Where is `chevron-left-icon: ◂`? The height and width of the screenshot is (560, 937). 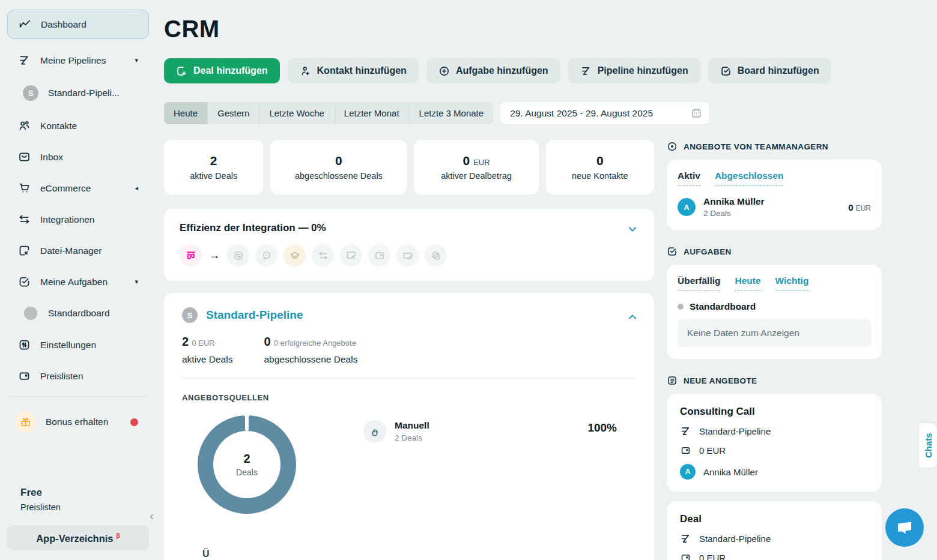 chevron-left-icon: ◂ is located at coordinates (136, 188).